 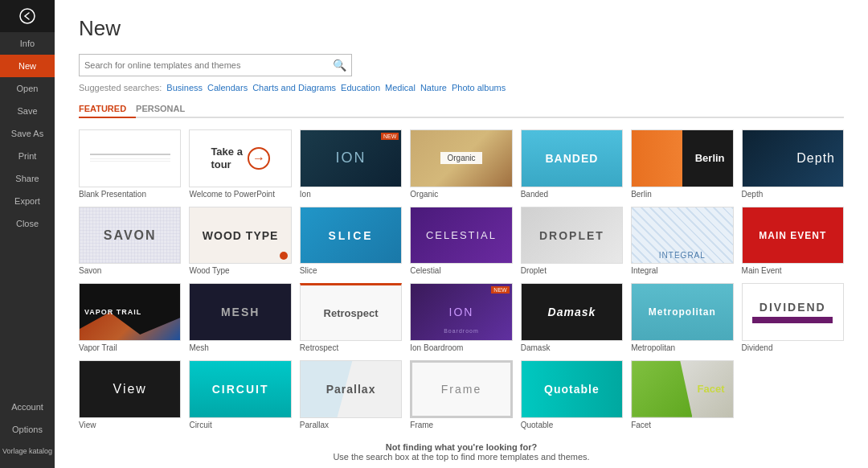 What do you see at coordinates (400, 88) in the screenshot?
I see `suggested-link-medical: Medical` at bounding box center [400, 88].